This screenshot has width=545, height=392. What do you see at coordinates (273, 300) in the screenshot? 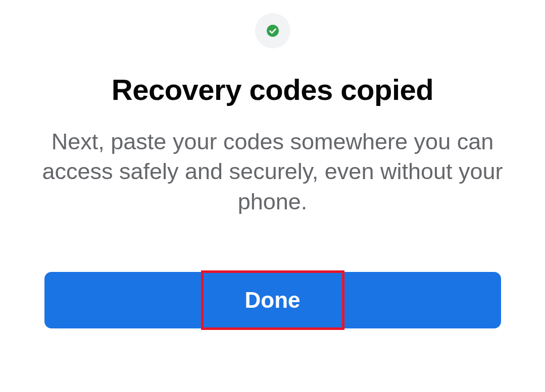
I see `done-button: Done` at bounding box center [273, 300].